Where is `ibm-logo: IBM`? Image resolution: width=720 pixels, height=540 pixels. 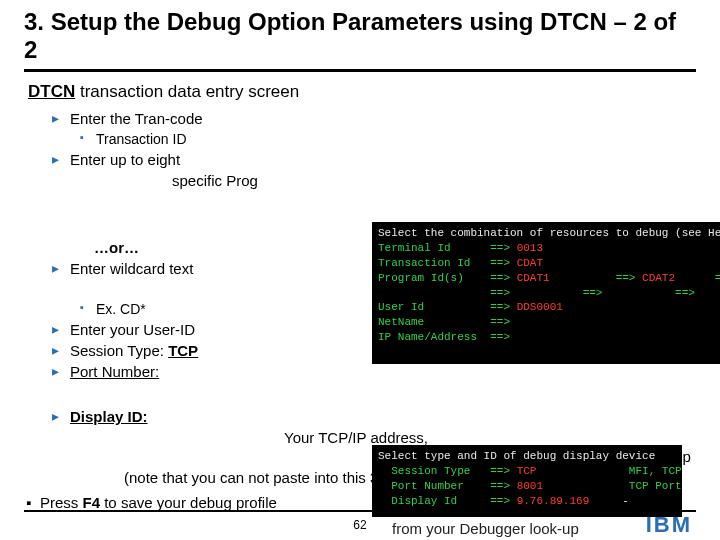 ibm-logo: IBM is located at coordinates (669, 525).